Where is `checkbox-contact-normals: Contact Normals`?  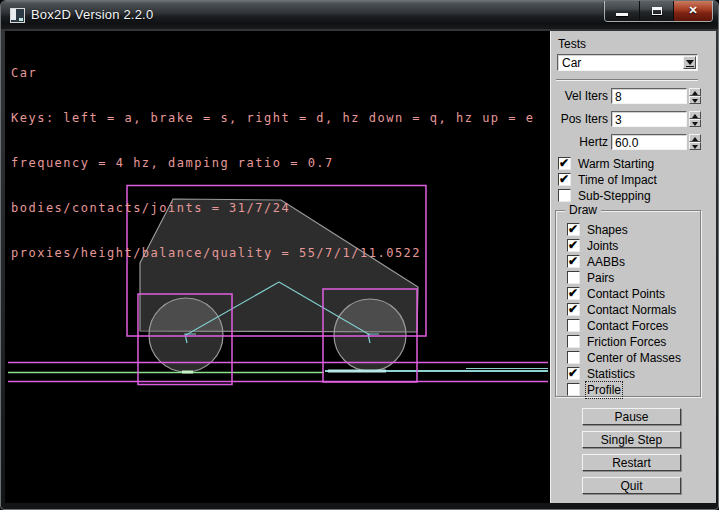 checkbox-contact-normals: Contact Normals is located at coordinates (622, 310).